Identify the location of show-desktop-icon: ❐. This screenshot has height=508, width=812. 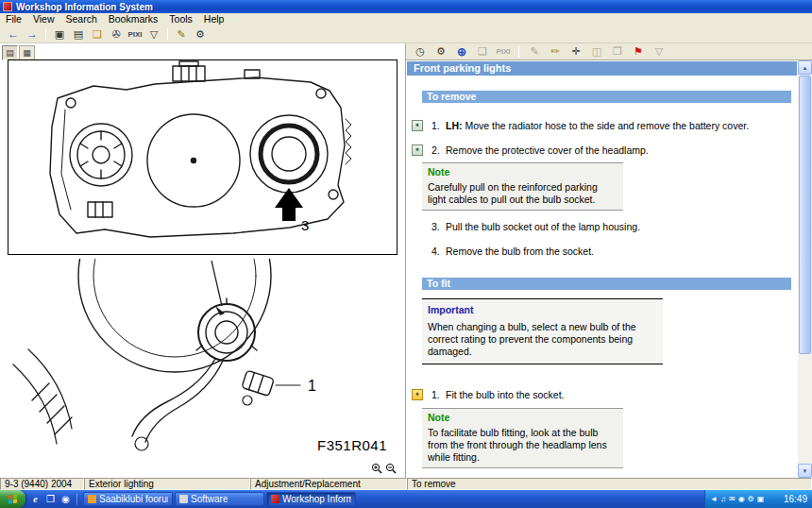
(51, 499).